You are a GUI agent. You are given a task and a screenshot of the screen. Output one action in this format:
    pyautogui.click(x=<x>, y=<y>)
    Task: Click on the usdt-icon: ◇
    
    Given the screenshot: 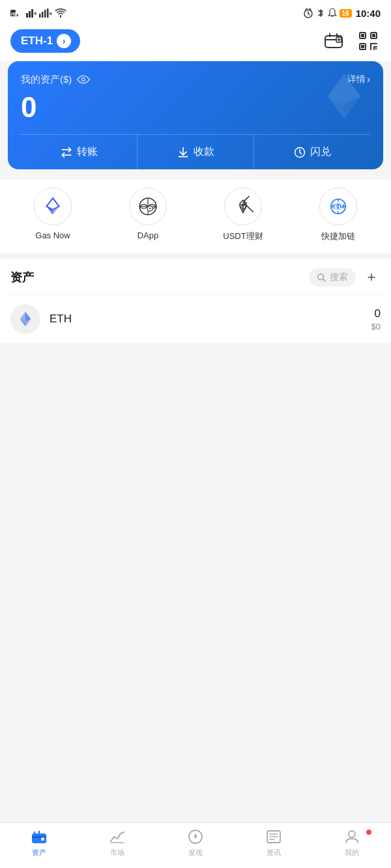 What is the action you would take?
    pyautogui.click(x=243, y=206)
    